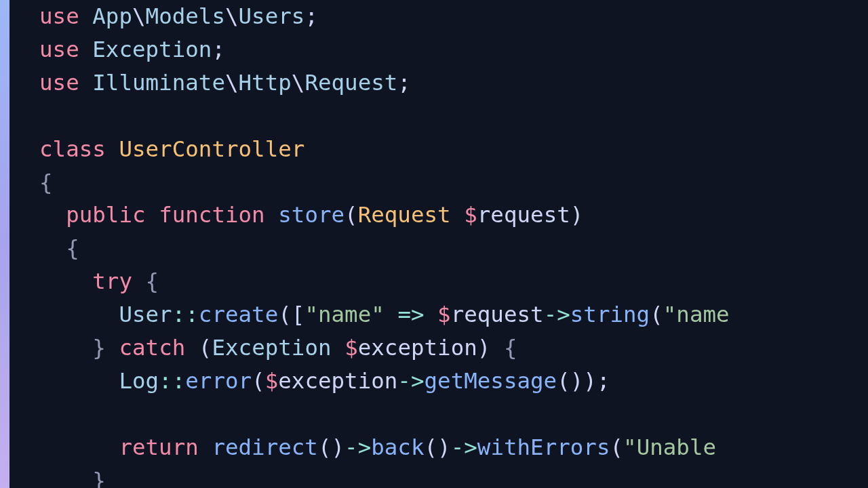 The width and height of the screenshot is (868, 488). Describe the element at coordinates (106, 215) in the screenshot. I see `keyword-public: public` at that location.